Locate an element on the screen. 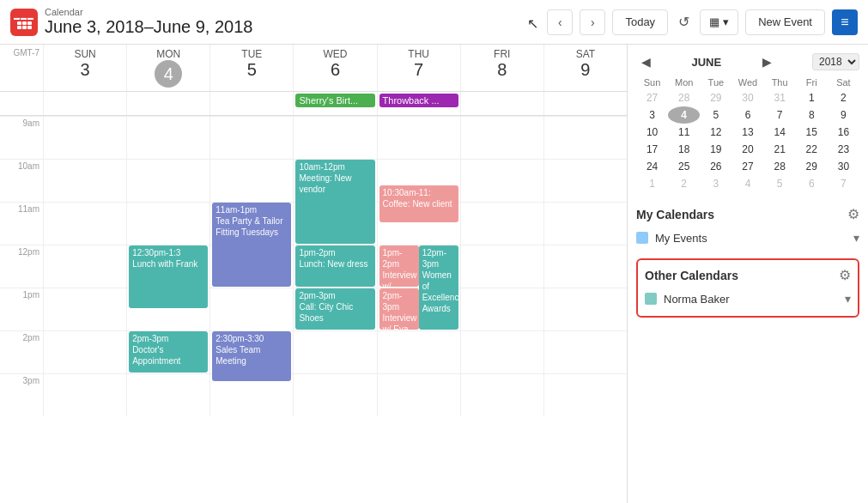 The height and width of the screenshot is (503, 868). calendar-event: 2:30pm-3:30 Sales Team Meeting is located at coordinates (252, 356).